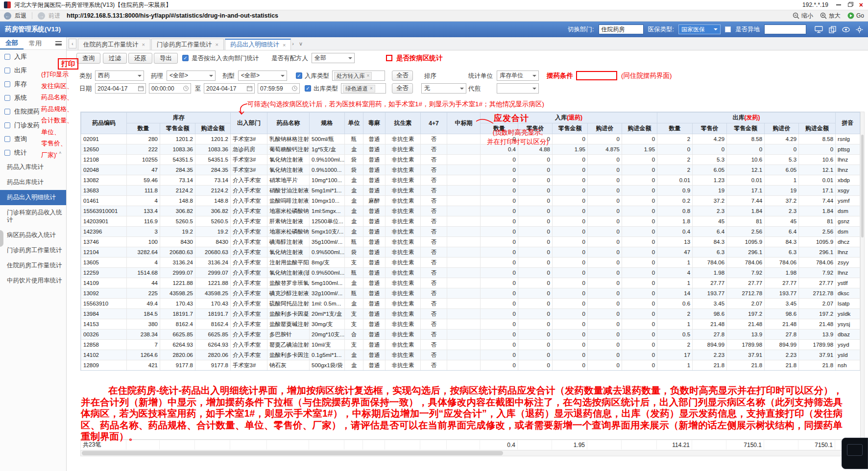  I want to click on time-to-input: 07:59:59, so click(279, 88).